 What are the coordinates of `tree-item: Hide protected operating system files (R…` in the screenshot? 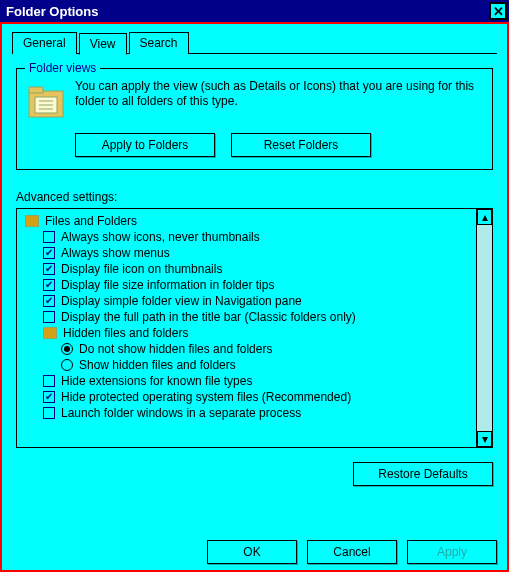 It's located at (248, 397).